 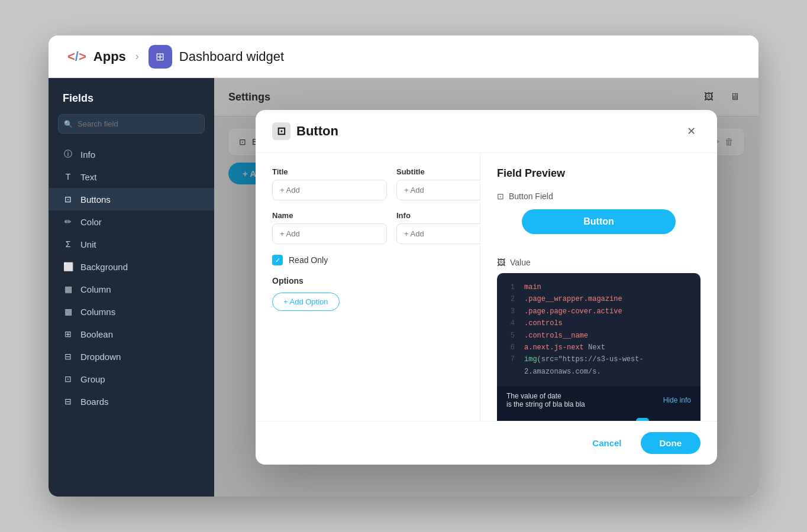 I want to click on group-icon: ⊡, so click(x=68, y=379).